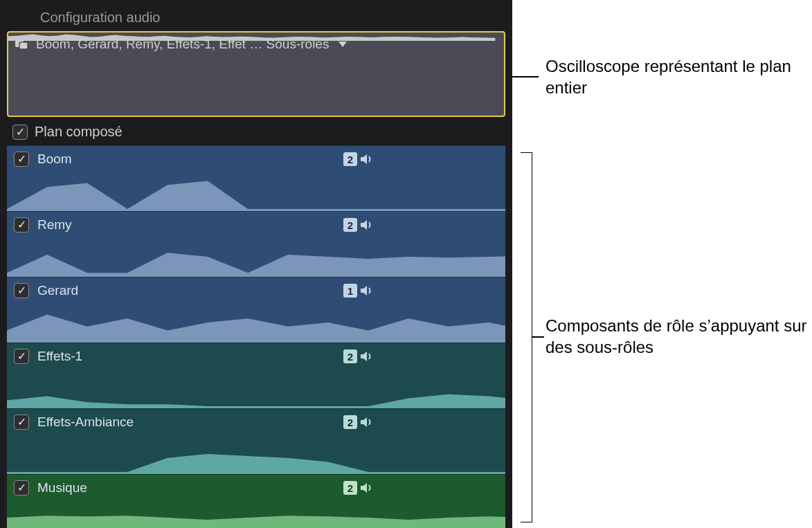 The image size is (812, 528). I want to click on callout-overview: Oscilloscope représentant le plan entier, so click(678, 77).